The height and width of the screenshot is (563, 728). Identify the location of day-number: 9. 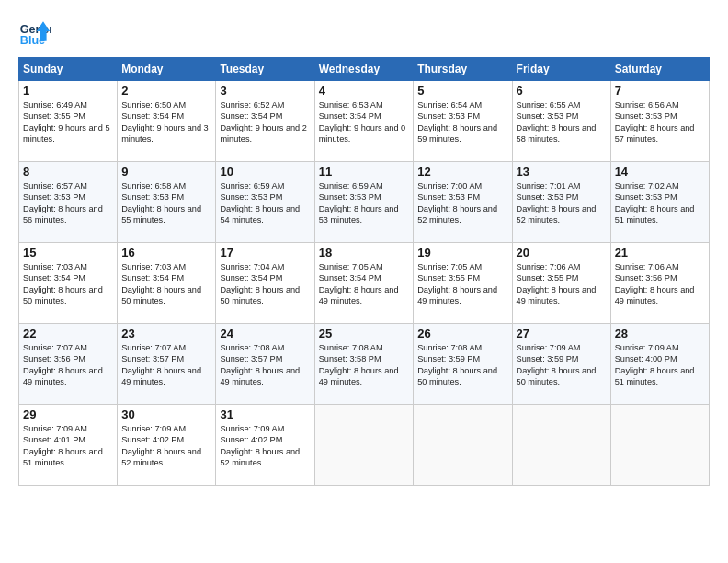
(166, 171).